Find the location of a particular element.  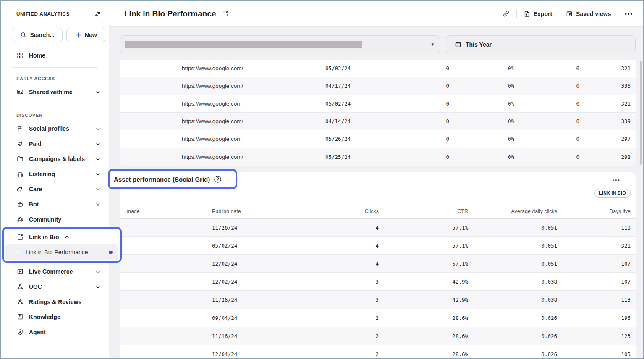

links-table-row: https://www.google.com/ 04/17/24 0 0% 0 … is located at coordinates (378, 86).